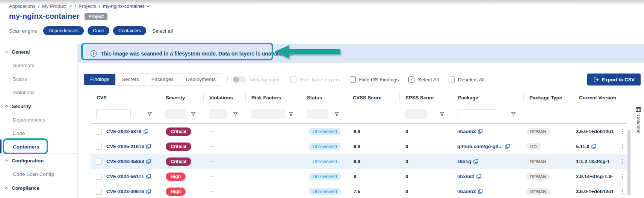 The width and height of the screenshot is (644, 198). I want to click on breadcrumb-item: Projects, so click(87, 6).